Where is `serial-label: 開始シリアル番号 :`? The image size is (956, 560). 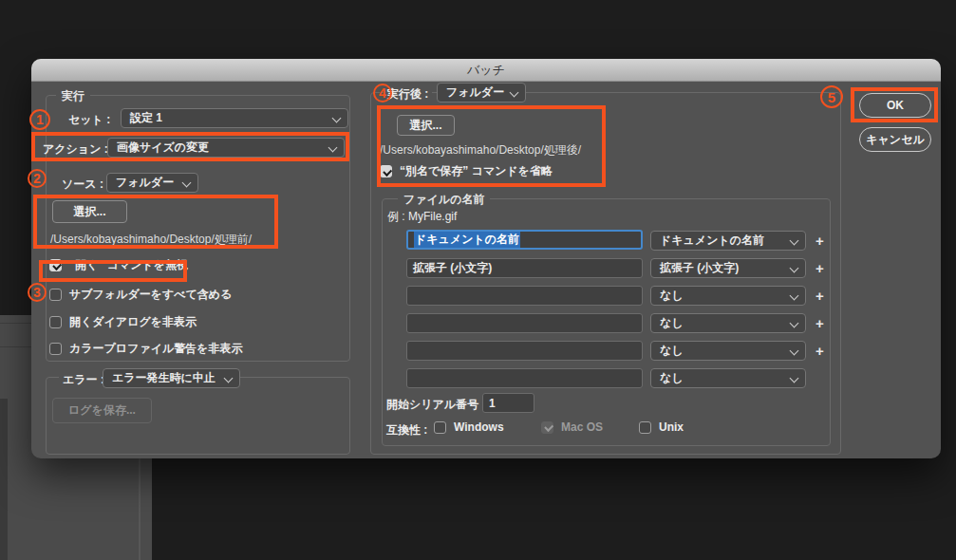 serial-label: 開始シリアル番号 : is located at coordinates (436, 404).